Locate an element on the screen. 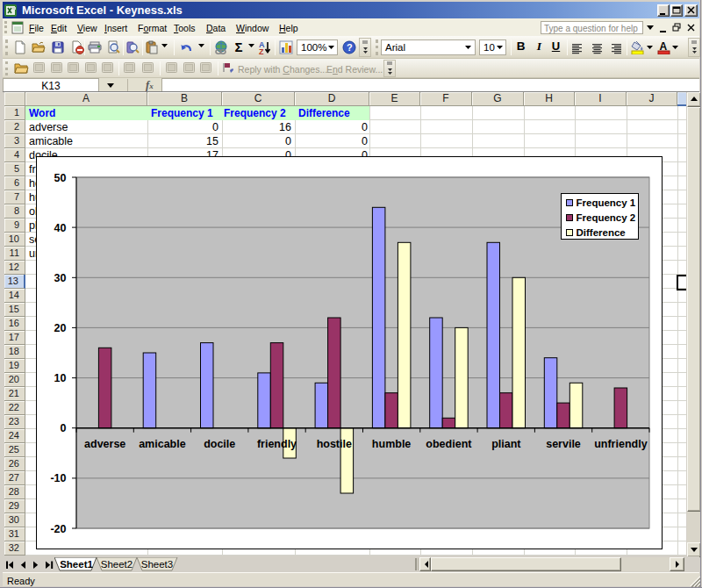 This screenshot has width=702, height=588. svg-text: docile is located at coordinates (219, 444).